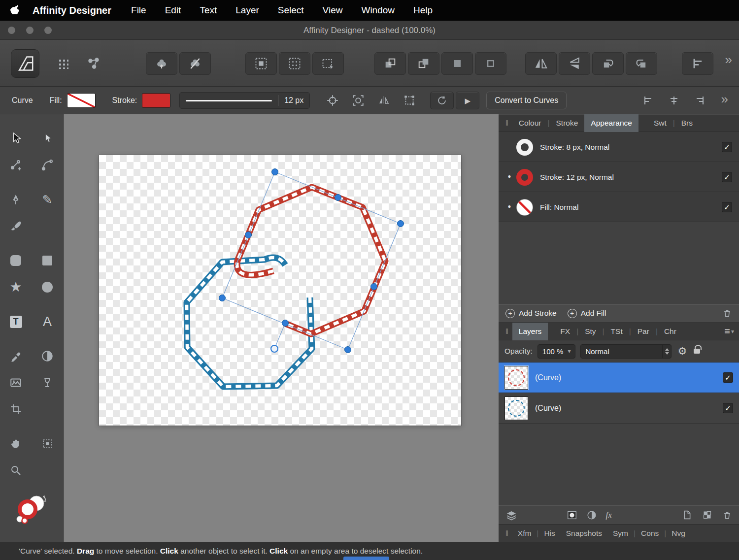 The height and width of the screenshot is (560, 739). I want to click on place-image-tool, so click(16, 383).